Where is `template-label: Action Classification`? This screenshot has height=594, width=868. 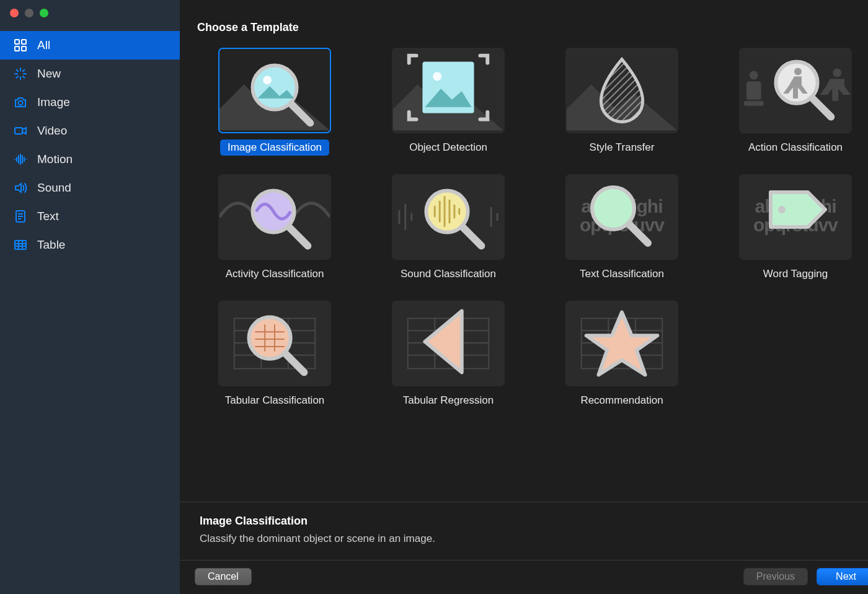 template-label: Action Classification is located at coordinates (795, 148).